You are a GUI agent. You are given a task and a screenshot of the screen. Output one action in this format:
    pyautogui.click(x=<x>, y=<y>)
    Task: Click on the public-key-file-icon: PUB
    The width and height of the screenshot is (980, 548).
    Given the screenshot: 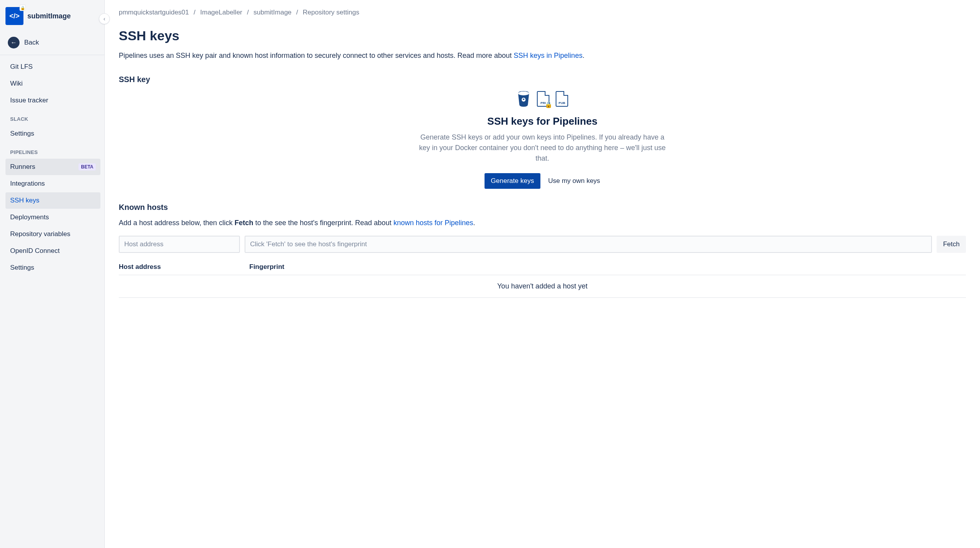 What is the action you would take?
    pyautogui.click(x=562, y=99)
    